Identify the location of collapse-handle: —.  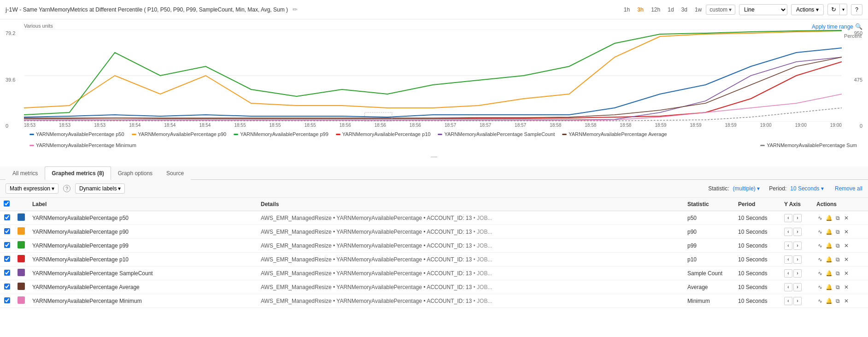
(434, 156).